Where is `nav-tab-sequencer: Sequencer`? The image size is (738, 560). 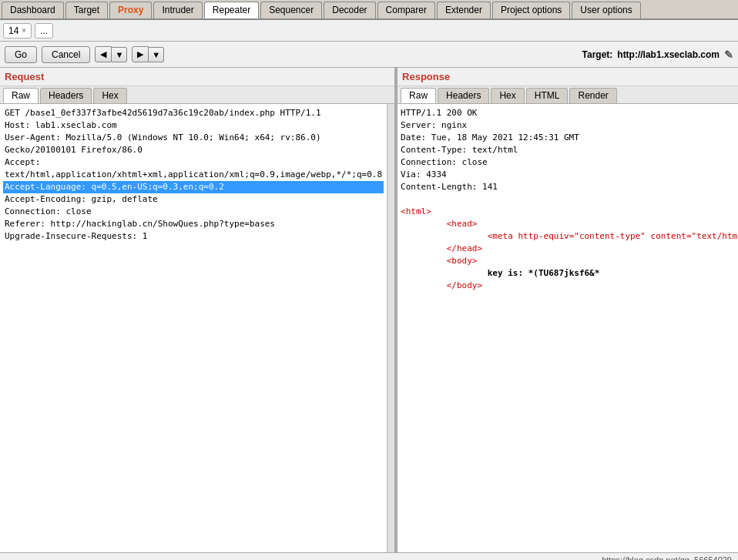 nav-tab-sequencer: Sequencer is located at coordinates (291, 10).